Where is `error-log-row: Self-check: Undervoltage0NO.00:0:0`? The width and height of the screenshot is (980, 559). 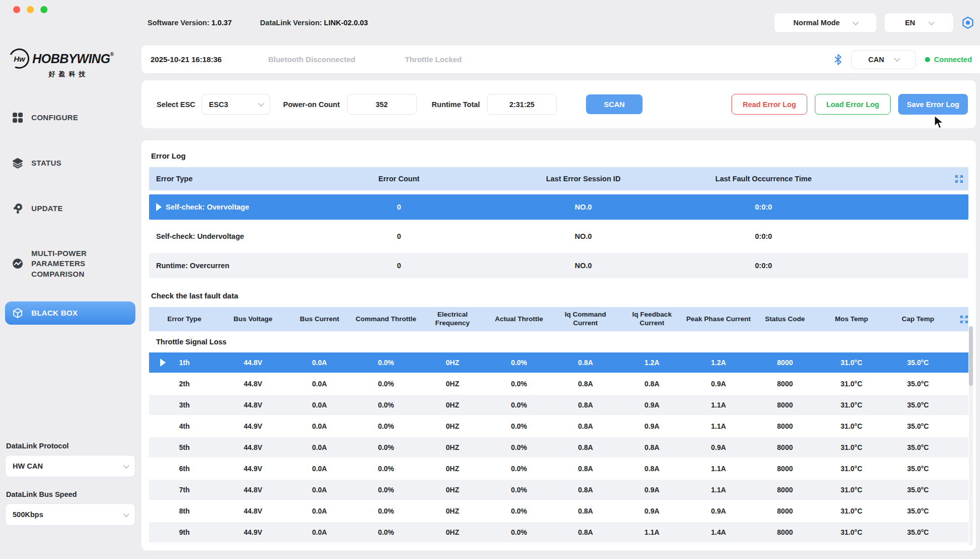
error-log-row: Self-check: Undervoltage0NO.00:0:0 is located at coordinates (559, 236).